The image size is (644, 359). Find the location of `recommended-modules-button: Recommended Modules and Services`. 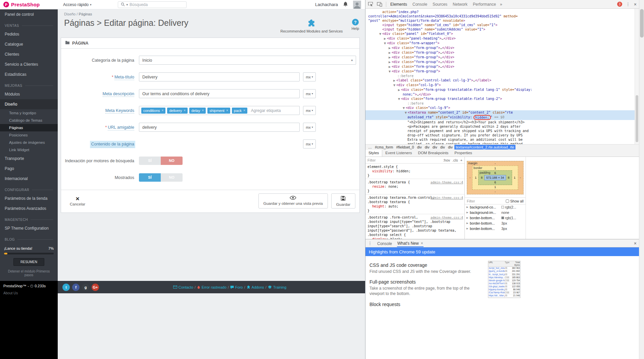

recommended-modules-button: Recommended Modules and Services is located at coordinates (312, 26).